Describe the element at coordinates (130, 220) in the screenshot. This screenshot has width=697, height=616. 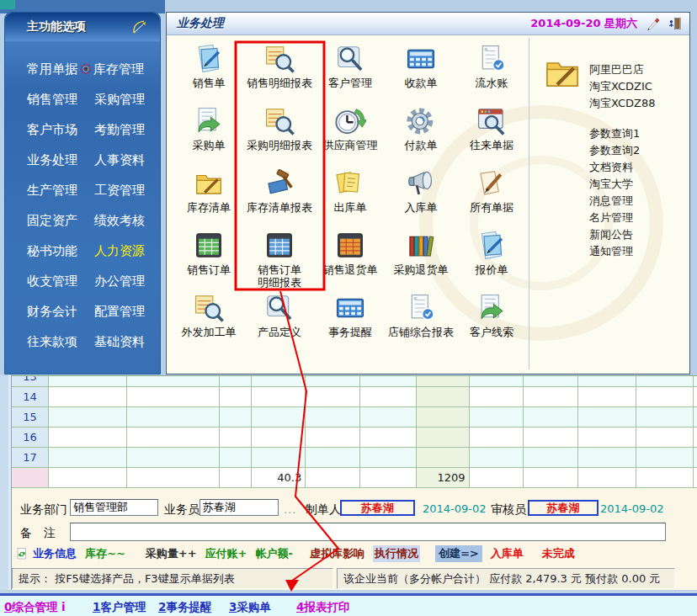
I see `sidebar-item-performance-review: 绩效考核` at that location.